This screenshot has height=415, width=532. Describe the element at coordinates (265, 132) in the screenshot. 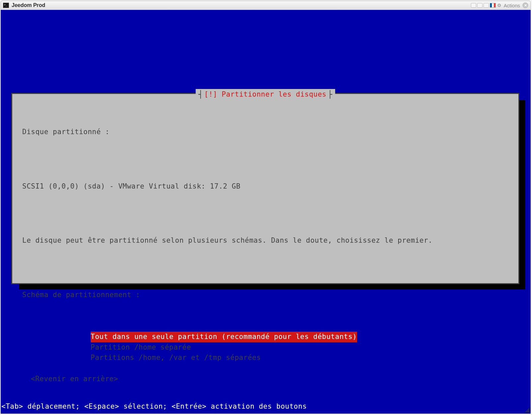

I see `dialog-heading: Disque partitionné :` at that location.